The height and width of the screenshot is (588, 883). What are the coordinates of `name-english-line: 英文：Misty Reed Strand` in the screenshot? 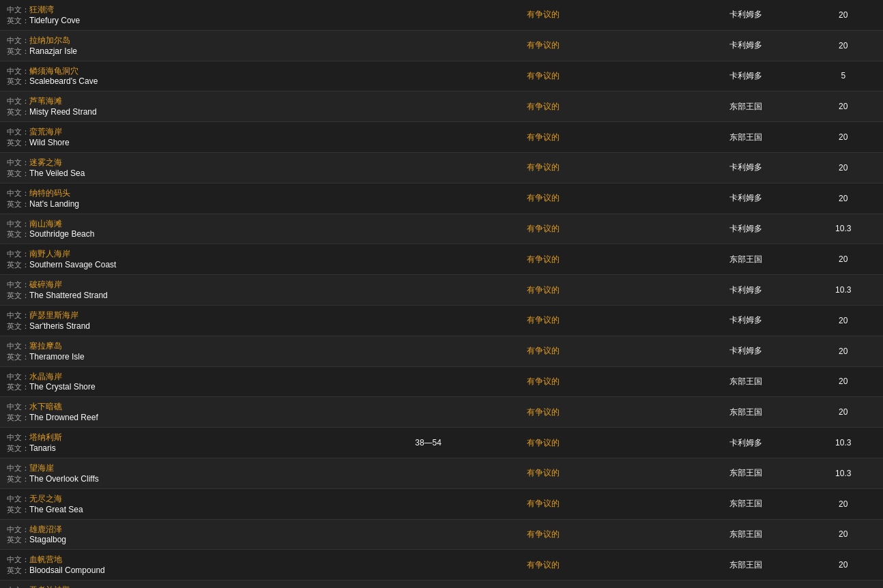 It's located at (186, 112).